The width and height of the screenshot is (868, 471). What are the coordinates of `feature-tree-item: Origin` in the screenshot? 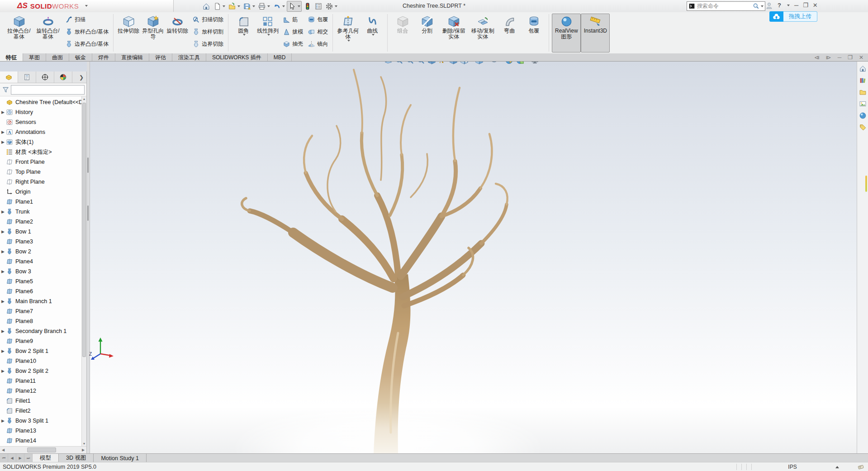 It's located at (43, 192).